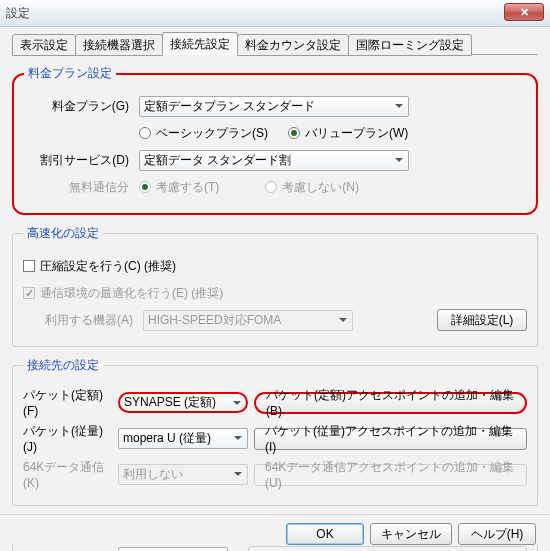  Describe the element at coordinates (390, 403) in the screenshot. I see `pkt-fixed-edit-button: パケット(定額)アクセスポイントの追加・編集(B)` at that location.